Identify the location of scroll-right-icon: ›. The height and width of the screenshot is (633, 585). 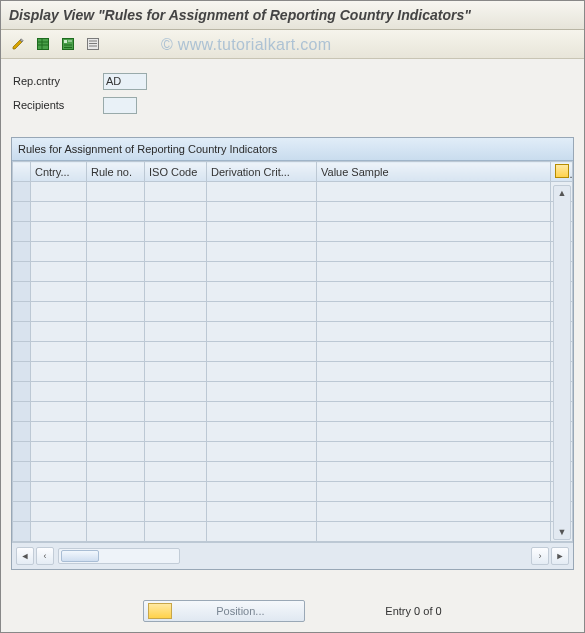
(540, 556).